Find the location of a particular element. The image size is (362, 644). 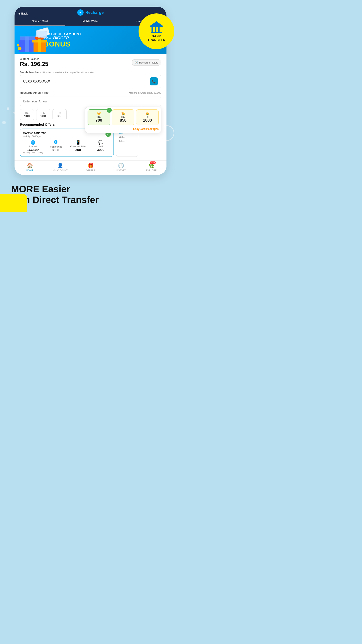

tab-scratch-card: Scratch Card is located at coordinates (40, 22).